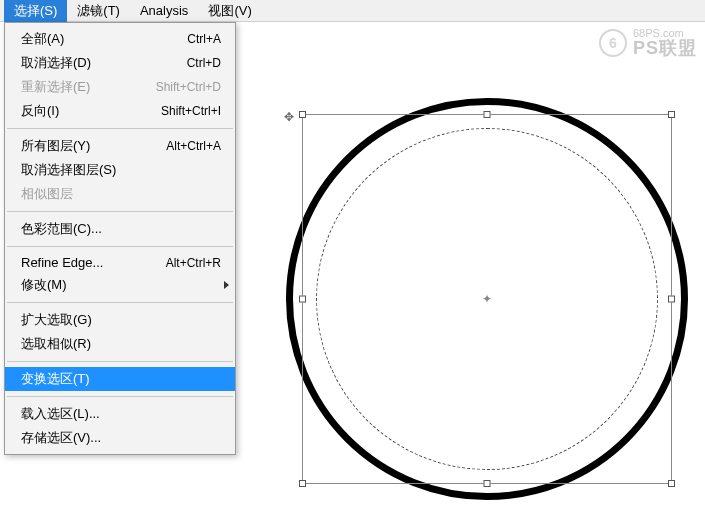 This screenshot has width=705, height=524. Describe the element at coordinates (62, 262) in the screenshot. I see `menuitem-label: Refine Edge...` at that location.